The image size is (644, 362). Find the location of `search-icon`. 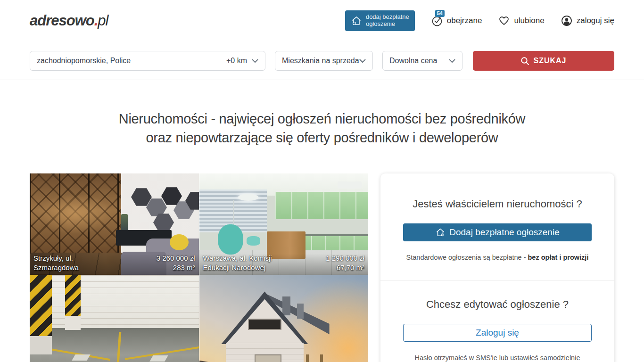

search-icon is located at coordinates (525, 61).